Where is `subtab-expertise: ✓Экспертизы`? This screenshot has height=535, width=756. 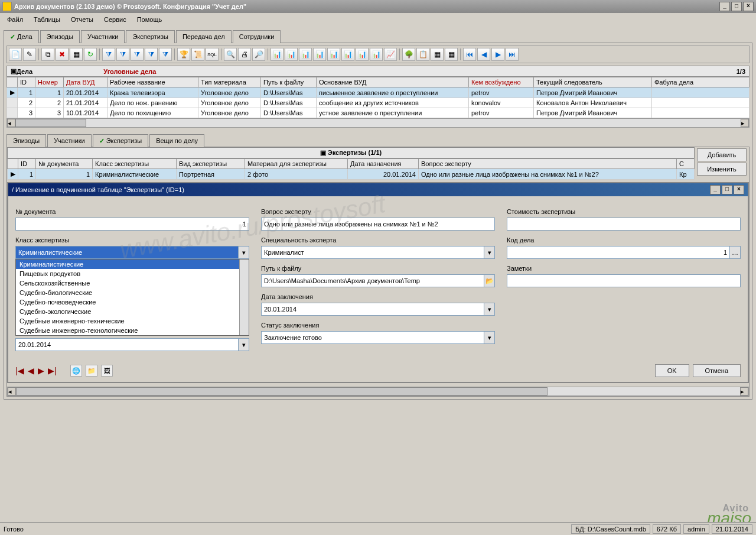
subtab-expertise: ✓Экспертизы is located at coordinates (120, 141).